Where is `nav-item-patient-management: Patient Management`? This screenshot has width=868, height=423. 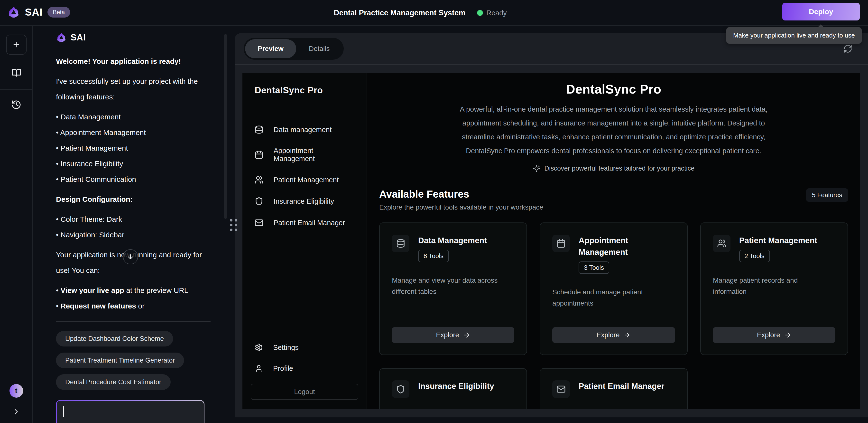 nav-item-patient-management: Patient Management is located at coordinates (305, 180).